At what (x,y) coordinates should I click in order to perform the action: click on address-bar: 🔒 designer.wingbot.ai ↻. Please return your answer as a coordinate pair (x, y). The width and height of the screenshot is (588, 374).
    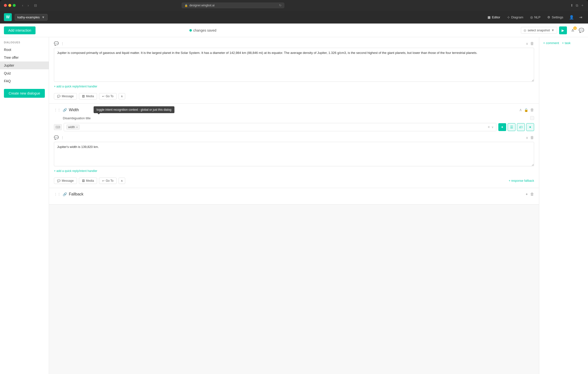
    Looking at the image, I should click on (233, 5).